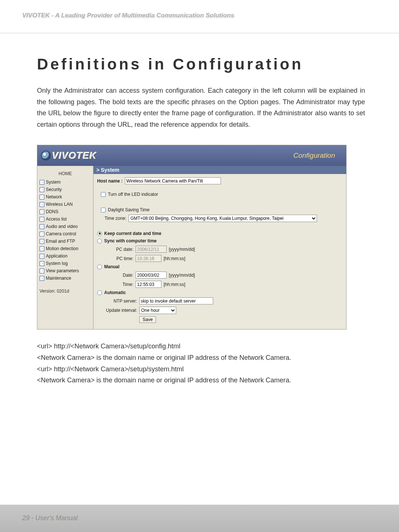 This screenshot has height=532, width=399. I want to click on section-title-bar: > System, so click(220, 170).